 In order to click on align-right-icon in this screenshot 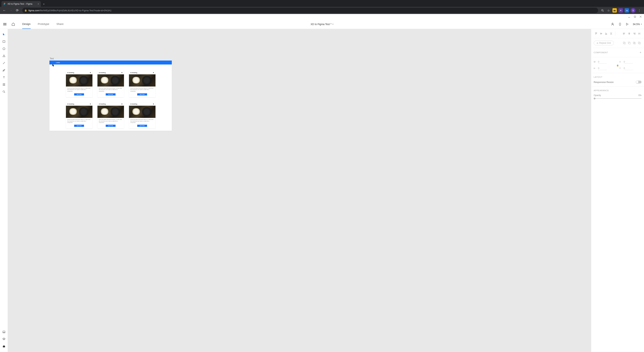, I will do `click(634, 34)`.